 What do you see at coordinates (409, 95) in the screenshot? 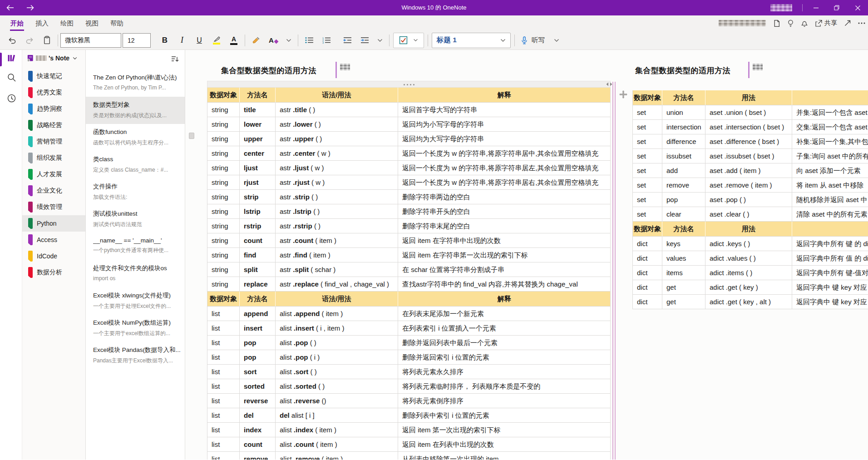
I see `table-header-row: 数据对象方法名语法/用法解释` at bounding box center [409, 95].